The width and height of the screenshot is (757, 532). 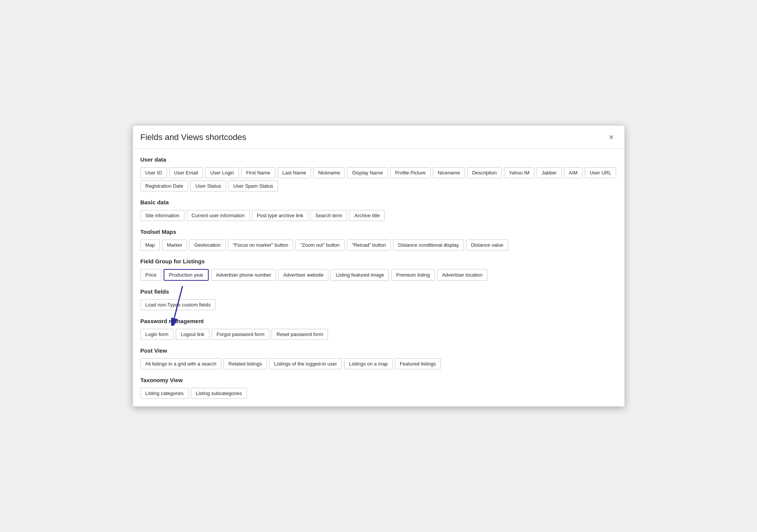 I want to click on tag-listing-categories: Listing categories, so click(x=164, y=394).